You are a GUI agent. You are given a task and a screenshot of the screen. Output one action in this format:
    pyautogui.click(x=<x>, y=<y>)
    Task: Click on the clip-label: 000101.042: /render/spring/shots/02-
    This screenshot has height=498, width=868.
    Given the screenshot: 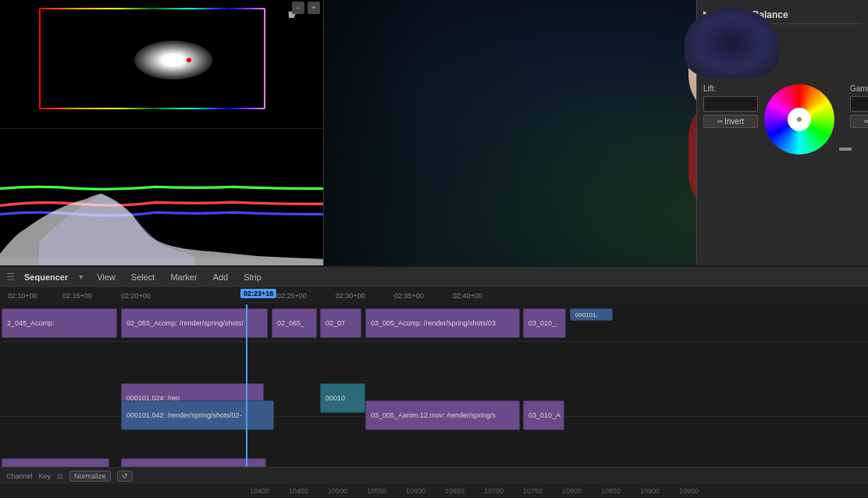 What is the action you would take?
    pyautogui.click(x=184, y=415)
    